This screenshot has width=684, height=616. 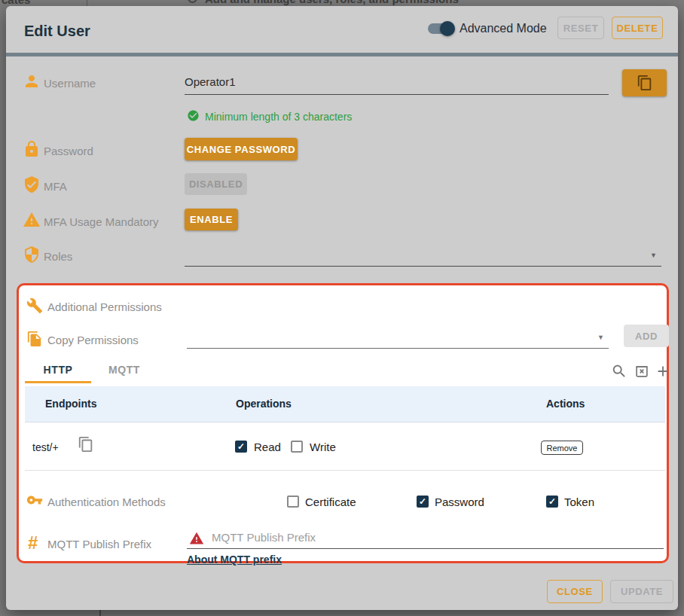 I want to click on column-header-operations: Operations, so click(x=264, y=404).